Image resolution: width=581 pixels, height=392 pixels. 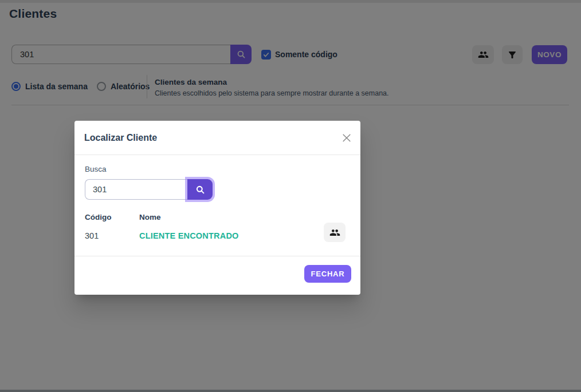 What do you see at coordinates (96, 169) in the screenshot?
I see `busca-label: Busca` at bounding box center [96, 169].